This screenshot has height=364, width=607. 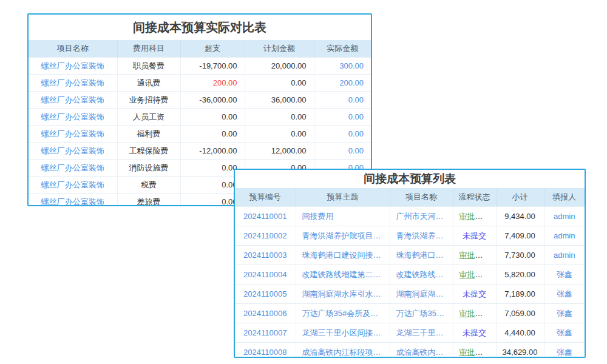 What do you see at coordinates (410, 255) in the screenshot?
I see `table-row: 2024110003 珠海鹤港口建设间接成本... 珠海鹤港口建设 审批通过 7…` at bounding box center [410, 255].